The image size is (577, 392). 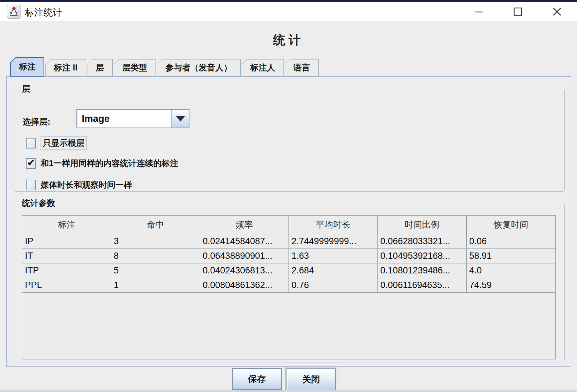 What do you see at coordinates (311, 379) in the screenshot?
I see `default-button-ring: 关闭` at bounding box center [311, 379].